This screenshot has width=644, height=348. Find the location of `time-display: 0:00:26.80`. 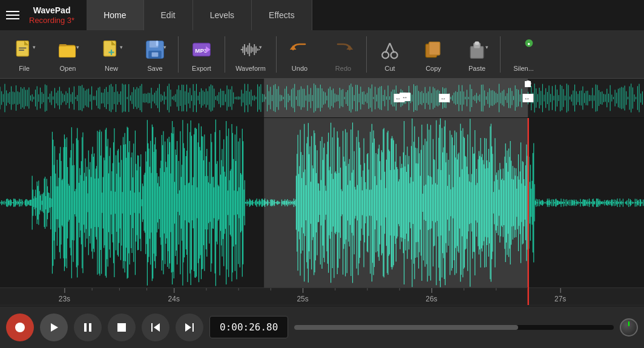

time-display: 0:00:26.80 is located at coordinates (249, 327).